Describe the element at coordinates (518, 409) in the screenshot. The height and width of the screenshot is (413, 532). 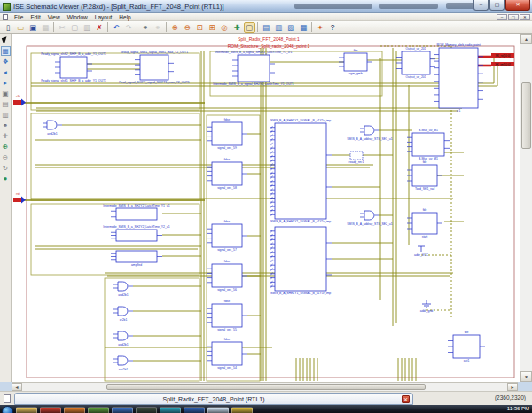
I see `system-tray: 11:36 PM` at that location.